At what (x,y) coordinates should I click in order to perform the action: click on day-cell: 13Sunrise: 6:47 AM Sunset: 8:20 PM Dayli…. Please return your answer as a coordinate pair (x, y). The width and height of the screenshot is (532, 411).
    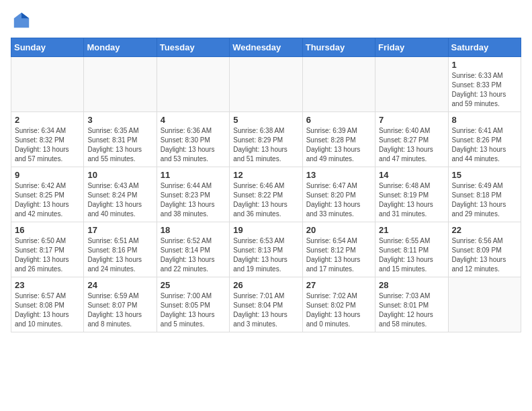
    Looking at the image, I should click on (339, 195).